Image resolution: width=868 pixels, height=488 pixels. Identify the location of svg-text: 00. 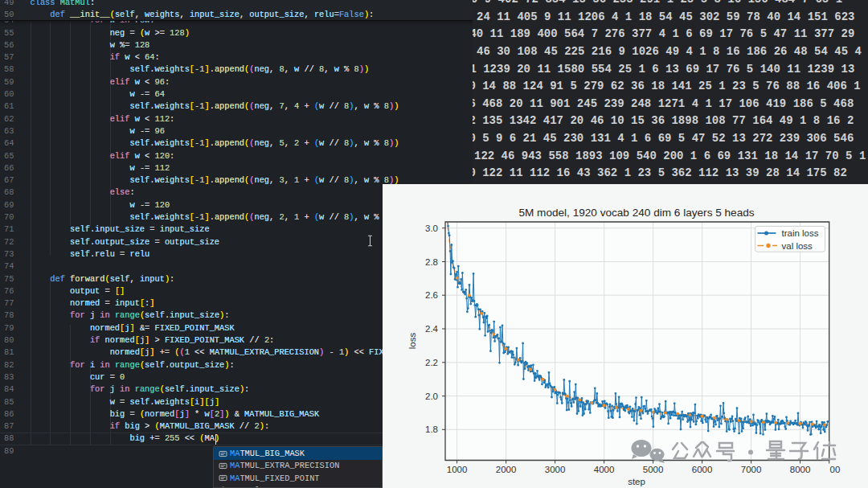
(836, 470).